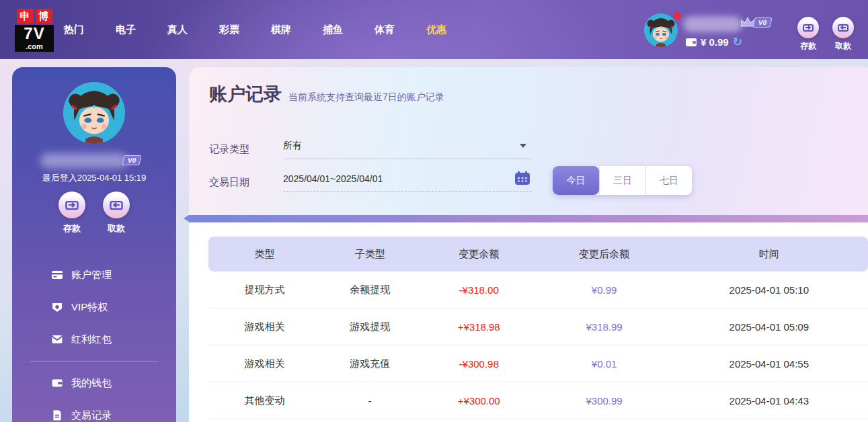 Image resolution: width=868 pixels, height=422 pixels. I want to click on balance-amount: ¥ 0.99, so click(715, 42).